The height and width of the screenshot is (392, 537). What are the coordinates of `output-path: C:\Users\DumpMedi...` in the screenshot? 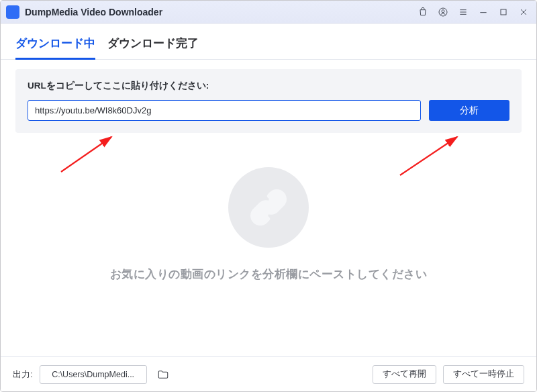 It's located at (93, 375).